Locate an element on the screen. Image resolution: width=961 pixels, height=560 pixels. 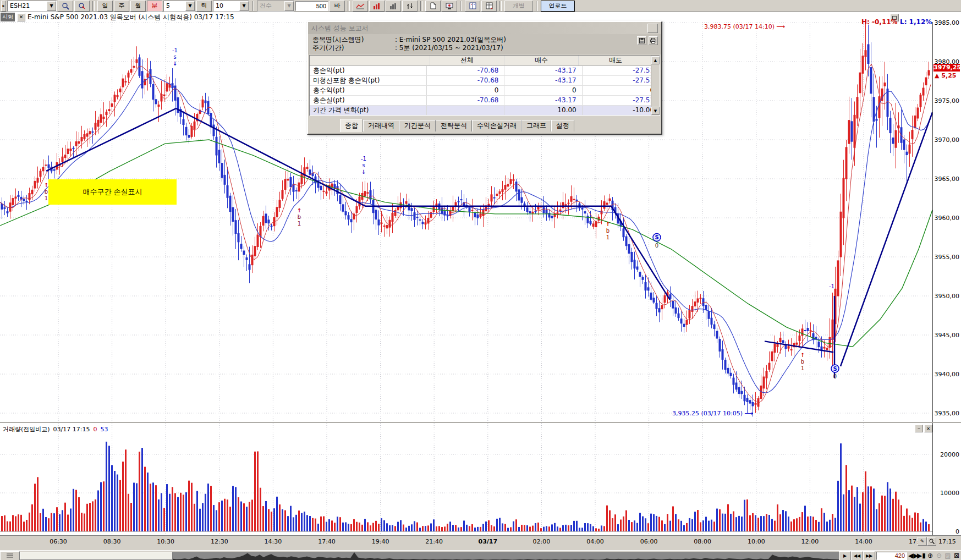
fast-forward-button: ▶▶ is located at coordinates (869, 556).